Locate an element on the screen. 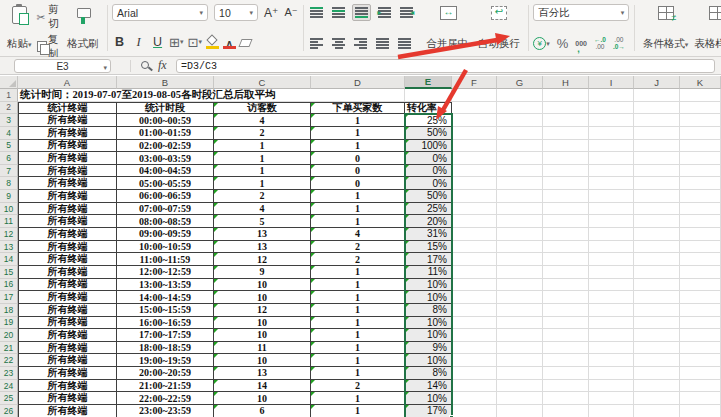  cut-button: ✂ 剪切 is located at coordinates (50, 17).